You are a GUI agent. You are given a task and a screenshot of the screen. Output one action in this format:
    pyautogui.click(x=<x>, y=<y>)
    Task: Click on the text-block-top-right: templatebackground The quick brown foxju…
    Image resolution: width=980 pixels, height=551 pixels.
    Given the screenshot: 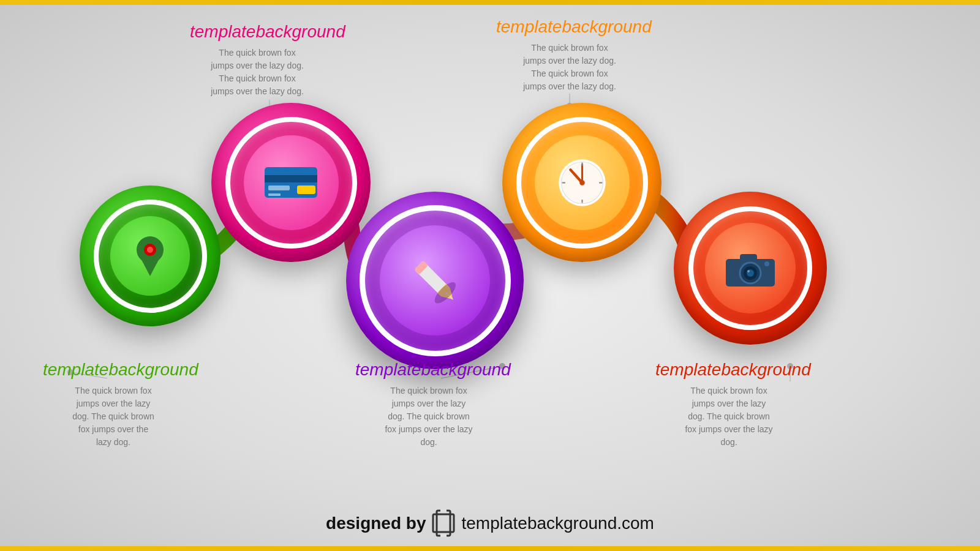 What is the action you would take?
    pyautogui.click(x=570, y=55)
    